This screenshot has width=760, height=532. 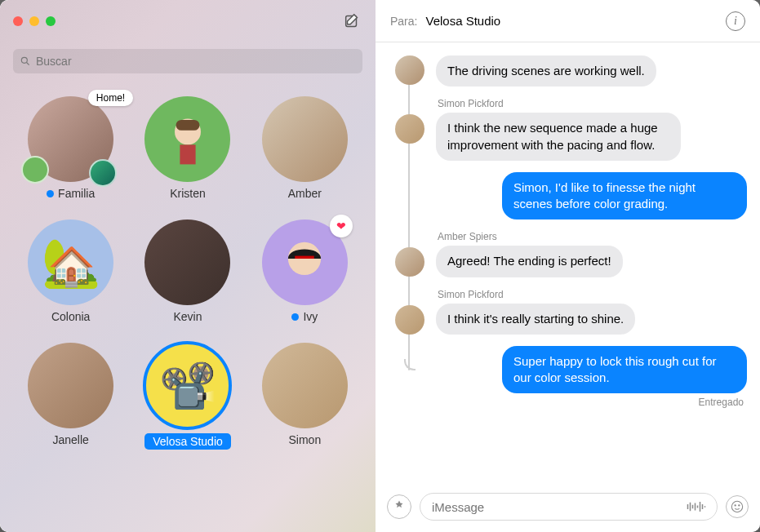 I want to click on delivery-status: Entregado, so click(x=591, y=402).